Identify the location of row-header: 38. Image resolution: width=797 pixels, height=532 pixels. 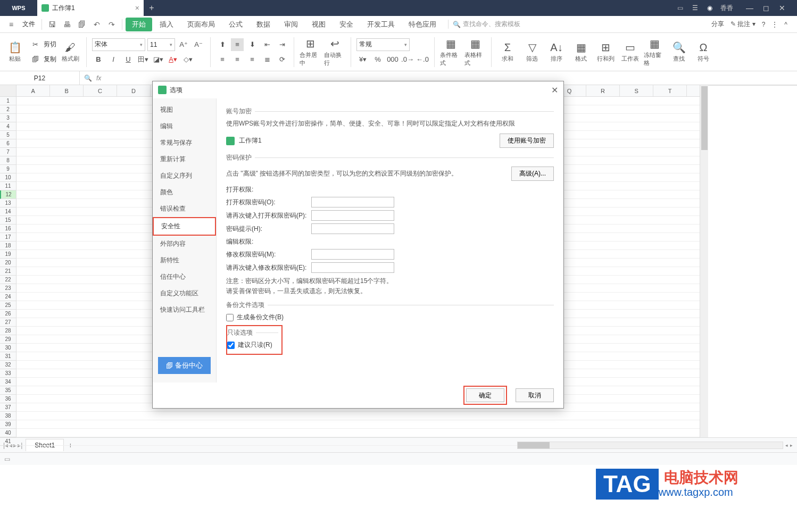
(8, 416).